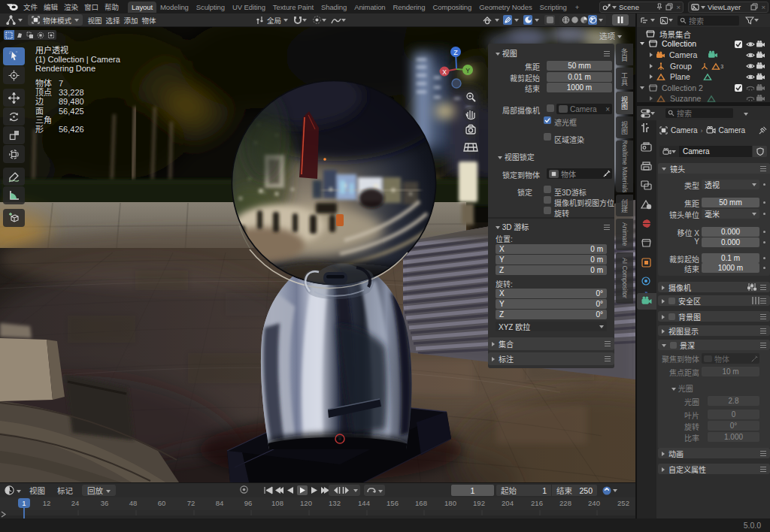 This screenshot has height=532, width=770. I want to click on svg-text: 24, so click(75, 503).